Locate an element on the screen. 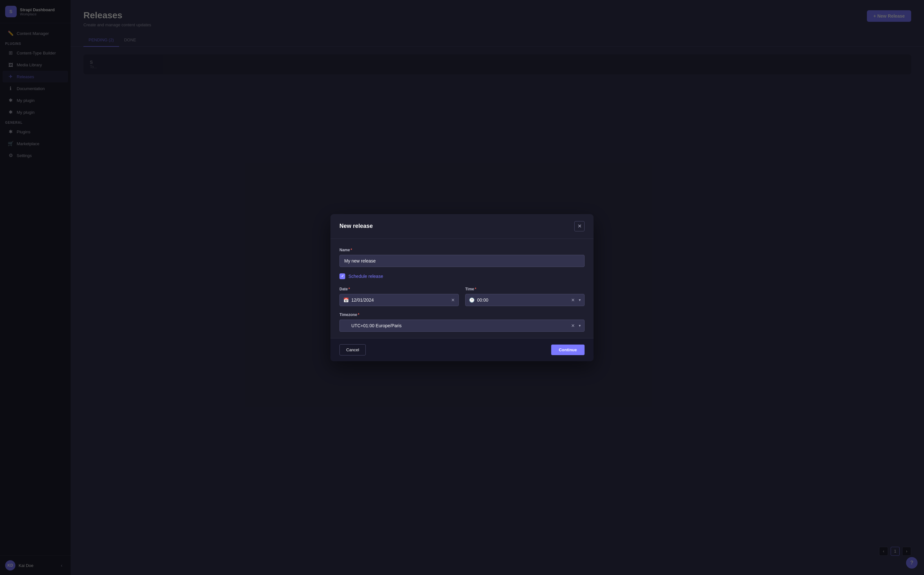 The image size is (924, 575). time-required-star: * is located at coordinates (476, 289).